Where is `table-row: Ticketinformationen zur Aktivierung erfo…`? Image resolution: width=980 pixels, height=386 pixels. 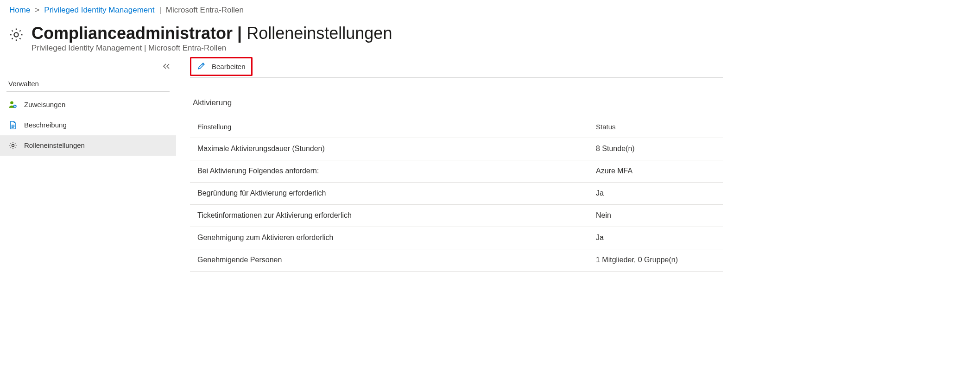 table-row: Ticketinformationen zur Aktivierung erfo… is located at coordinates (456, 216).